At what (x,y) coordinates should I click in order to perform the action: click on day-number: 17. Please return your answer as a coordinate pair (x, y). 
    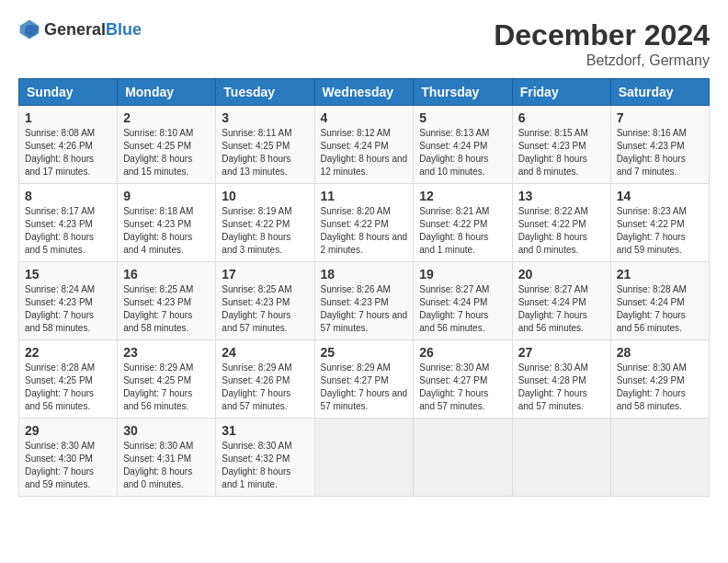
    Looking at the image, I should click on (265, 274).